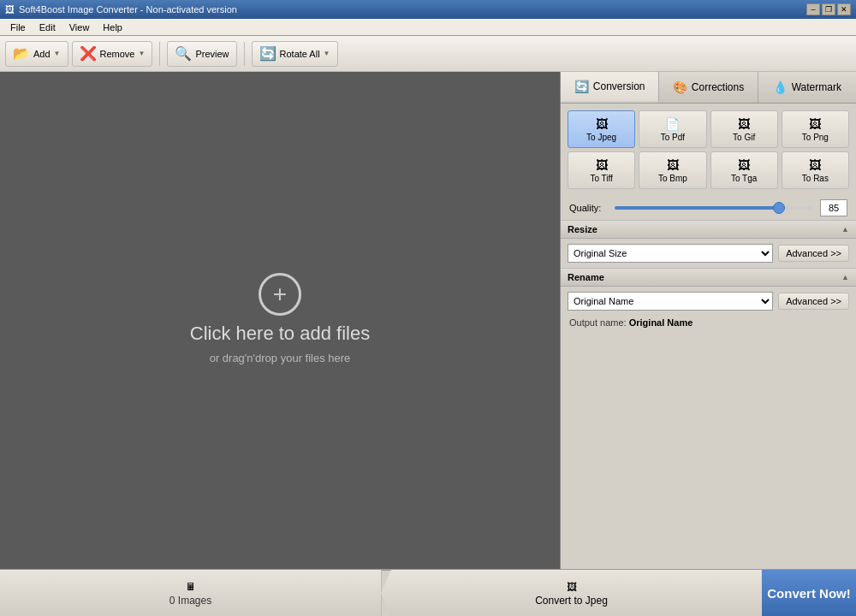 Image resolution: width=856 pixels, height=616 pixels. I want to click on menu-file: File, so click(18, 27).